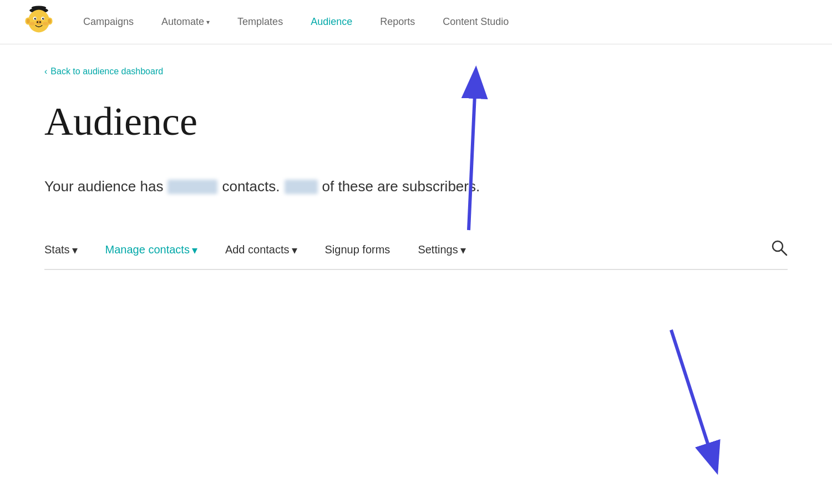  I want to click on nav-reports: Reports, so click(397, 22).